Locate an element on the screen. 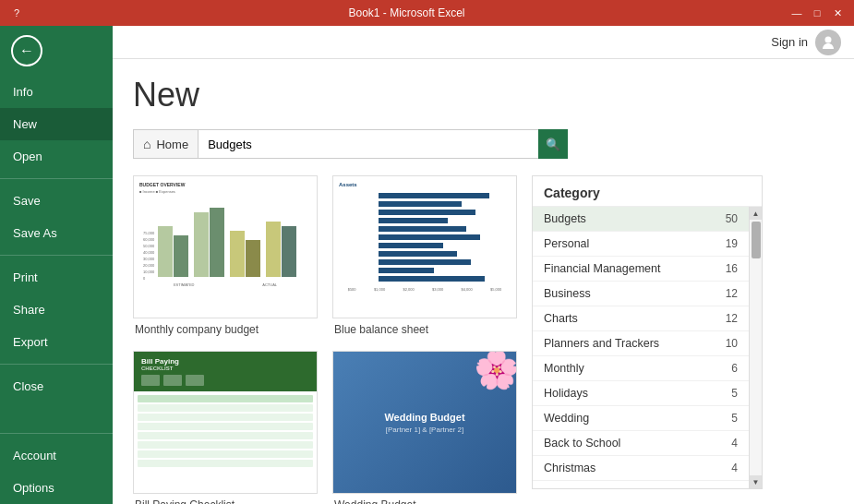 This screenshot has width=854, height=504. category-label: Christmas is located at coordinates (570, 468).